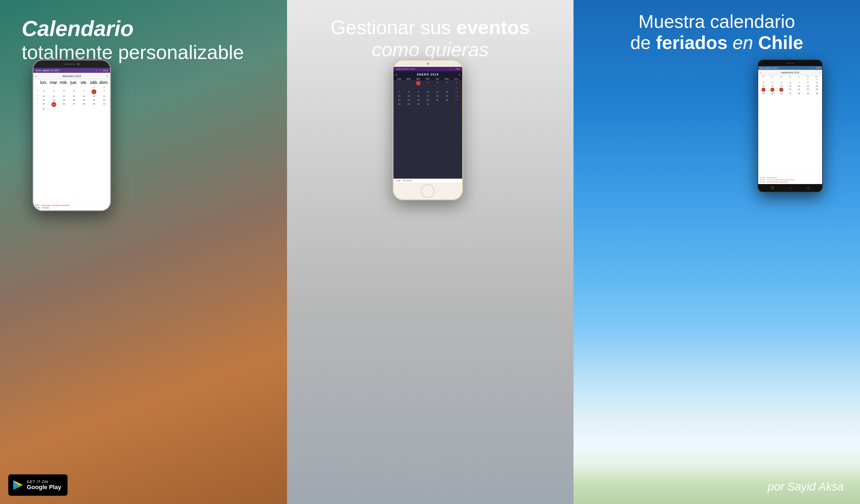 The height and width of the screenshot is (504, 860). What do you see at coordinates (418, 92) in the screenshot?
I see `dc-2-3: 9` at bounding box center [418, 92].